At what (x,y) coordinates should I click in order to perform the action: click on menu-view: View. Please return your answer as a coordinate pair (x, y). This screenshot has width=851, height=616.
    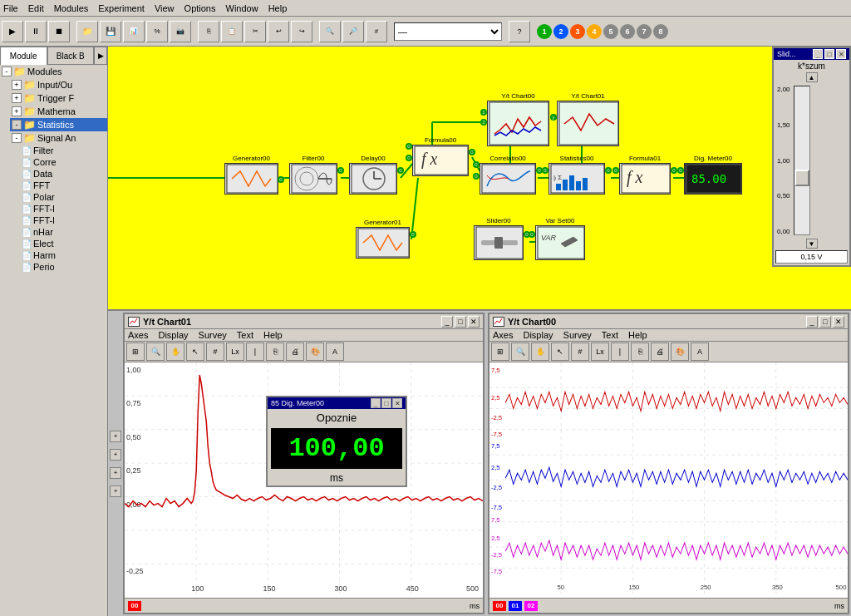
    Looking at the image, I should click on (165, 8).